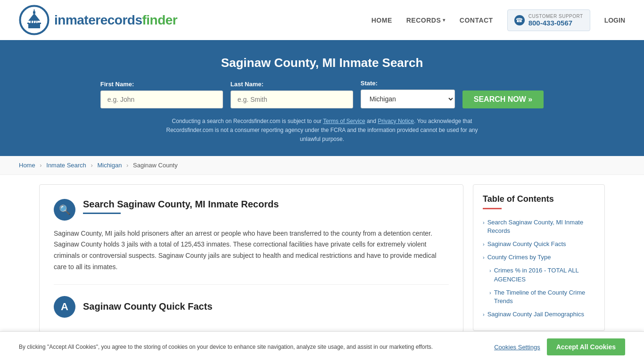 The width and height of the screenshot is (644, 362). What do you see at coordinates (181, 205) in the screenshot?
I see `section1-title: Search Saginaw County, MI Inmate Records` at bounding box center [181, 205].